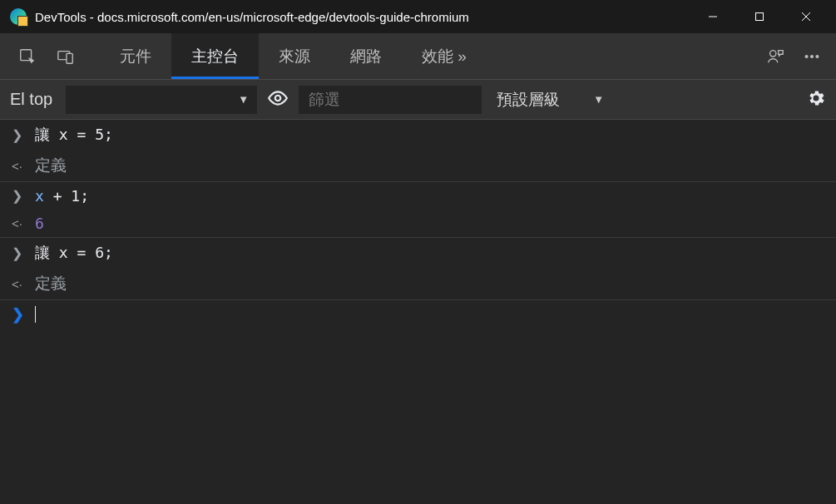 The height and width of the screenshot is (504, 836). What do you see at coordinates (32, 100) in the screenshot?
I see `context-label: El top` at bounding box center [32, 100].